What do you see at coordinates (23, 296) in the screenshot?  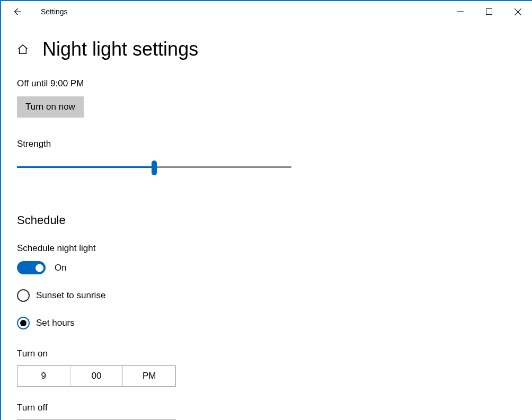 I see `radio-sunset` at bounding box center [23, 296].